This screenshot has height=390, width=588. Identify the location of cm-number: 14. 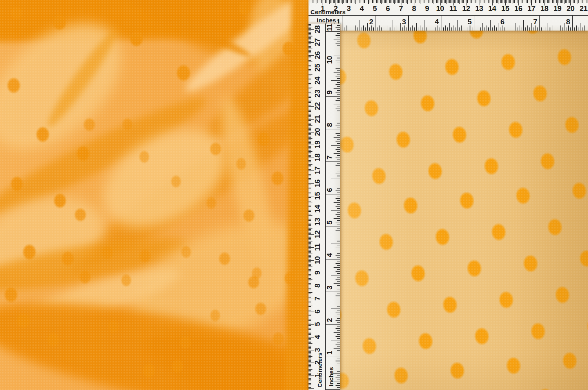
(492, 9).